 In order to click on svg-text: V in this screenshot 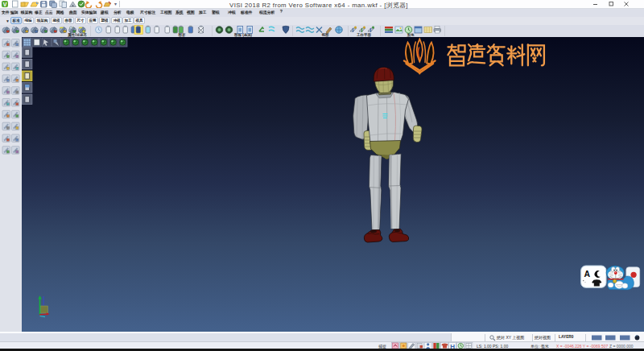, I will do `click(5, 5)`.